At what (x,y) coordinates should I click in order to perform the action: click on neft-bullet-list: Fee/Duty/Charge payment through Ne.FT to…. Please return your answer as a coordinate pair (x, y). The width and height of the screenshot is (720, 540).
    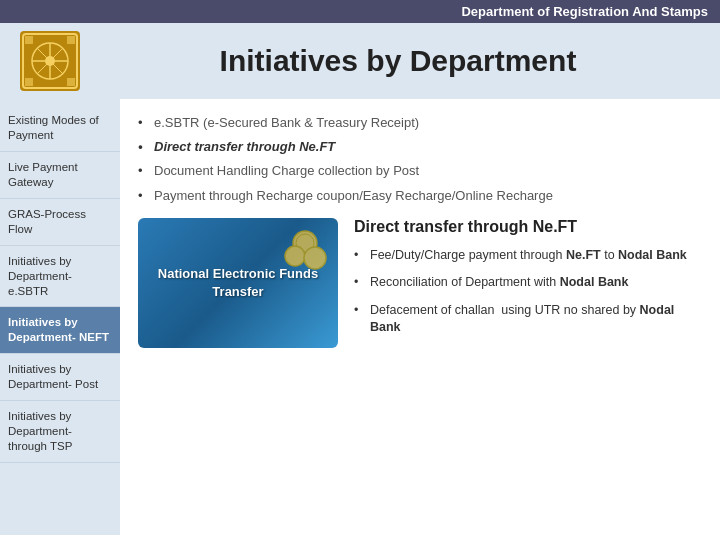
    Looking at the image, I should click on (528, 292).